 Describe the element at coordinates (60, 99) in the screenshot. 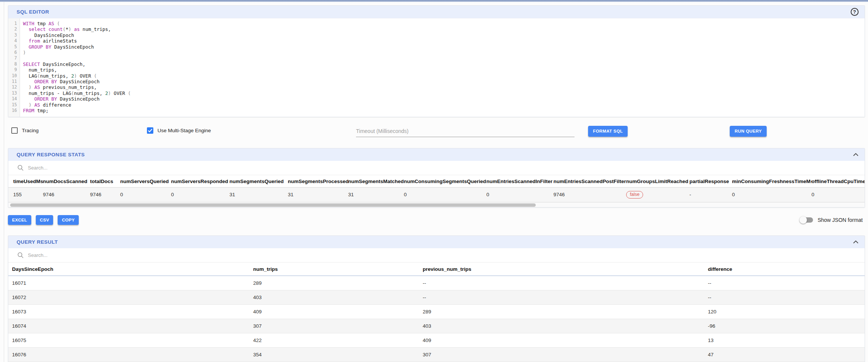

I see `code-text: ORDER BY DaysSinceEpoch` at that location.